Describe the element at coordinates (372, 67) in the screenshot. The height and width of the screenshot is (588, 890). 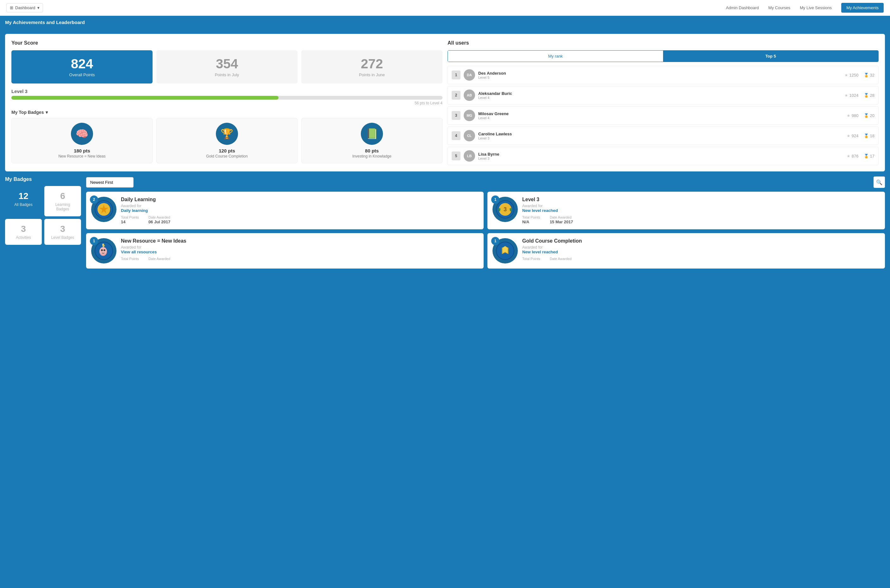
I see `june-points-card: 272 Points in June` at that location.